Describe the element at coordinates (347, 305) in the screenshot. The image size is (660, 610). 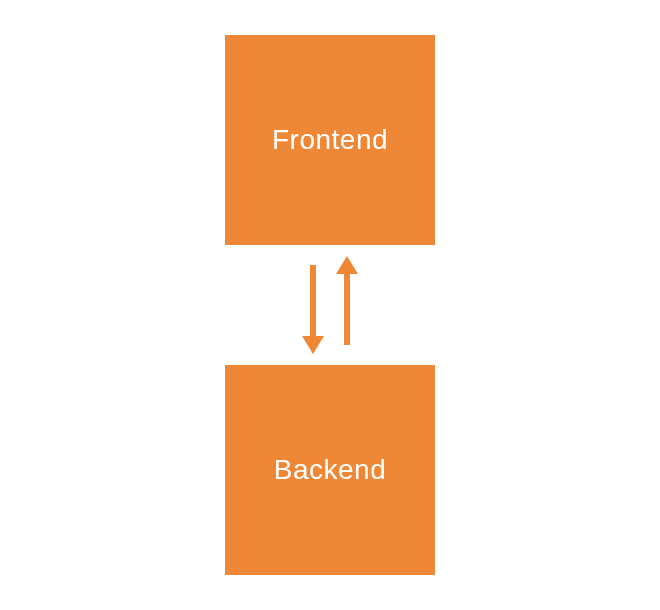
I see `arrow-up-icon` at that location.